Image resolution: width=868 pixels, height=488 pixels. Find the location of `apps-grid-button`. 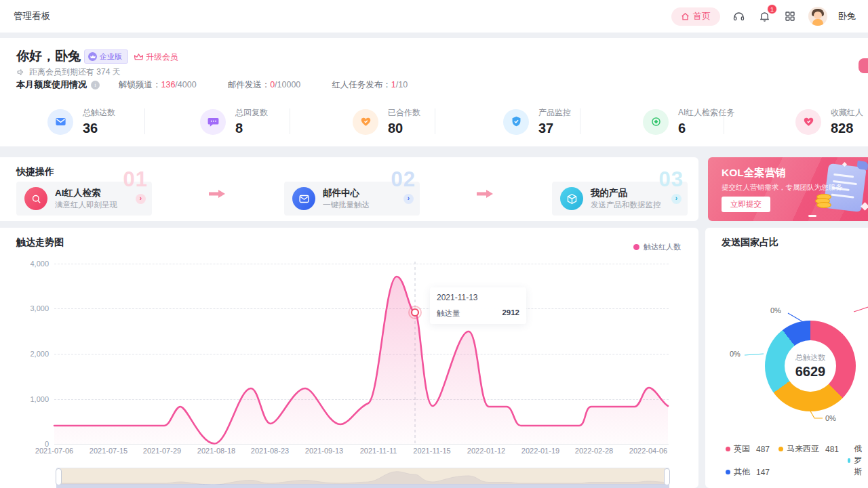

apps-grid-button is located at coordinates (790, 16).